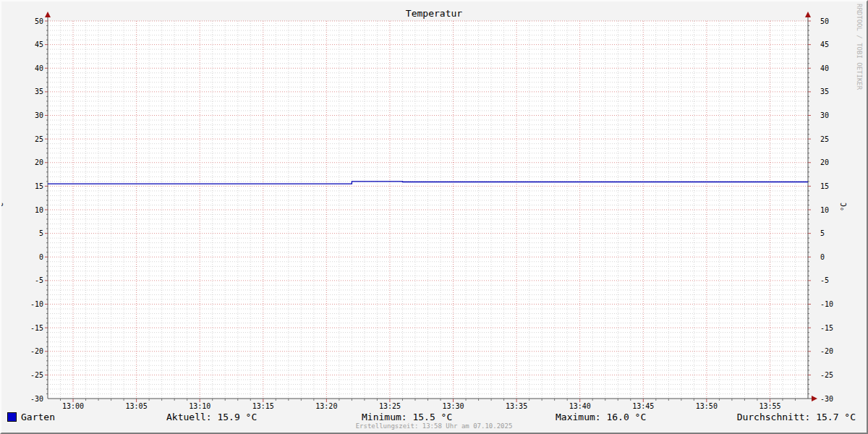 The width and height of the screenshot is (868, 434). What do you see at coordinates (407, 417) in the screenshot?
I see `stat-minimum: Minimum: 15.5 °C` at bounding box center [407, 417].